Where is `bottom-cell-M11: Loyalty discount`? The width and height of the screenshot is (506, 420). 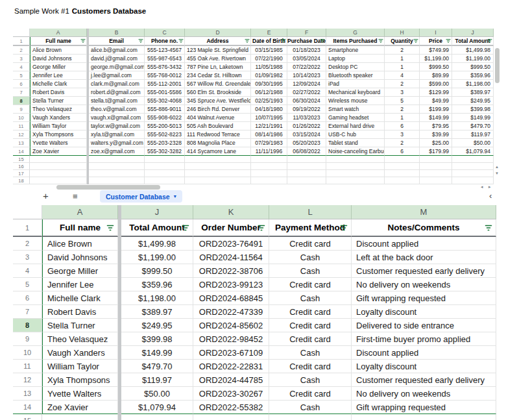
bottom-cell-M11: Loyalty discount is located at coordinates (424, 366).